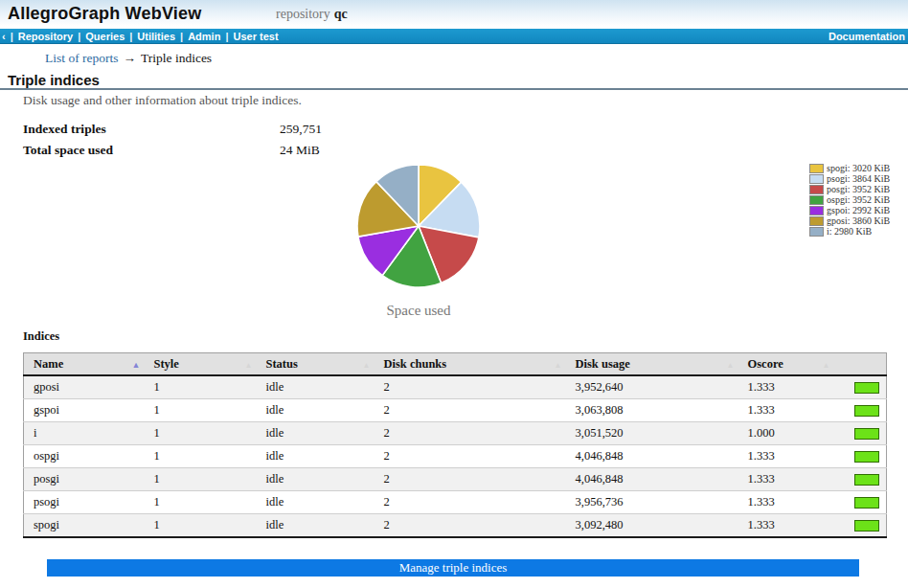  Describe the element at coordinates (652, 411) in the screenshot. I see `cell-disk-usage: 3,063,808` at that location.